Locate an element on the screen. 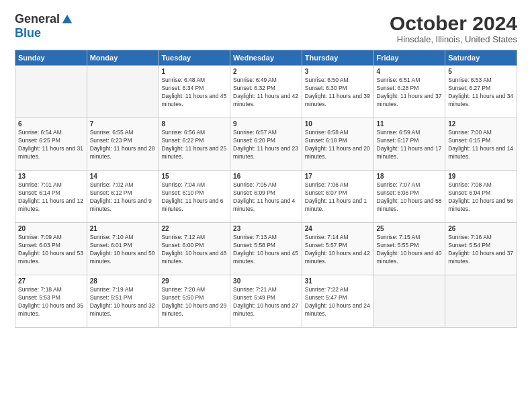 This screenshot has width=532, height=411. day-number: 19 is located at coordinates (481, 176).